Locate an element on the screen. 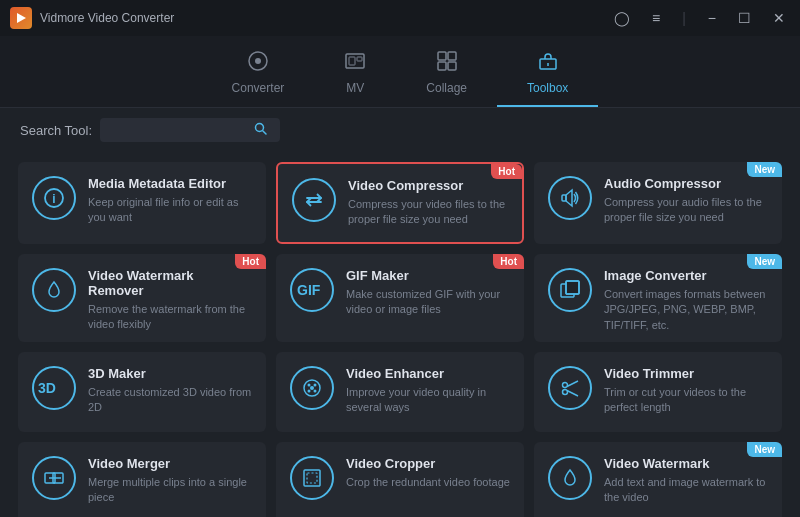 The width and height of the screenshot is (800, 517). mv-label: MV is located at coordinates (355, 88).